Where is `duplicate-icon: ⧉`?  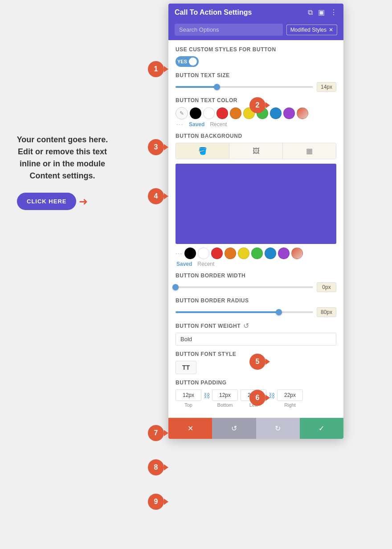 duplicate-icon: ⧉ is located at coordinates (310, 12).